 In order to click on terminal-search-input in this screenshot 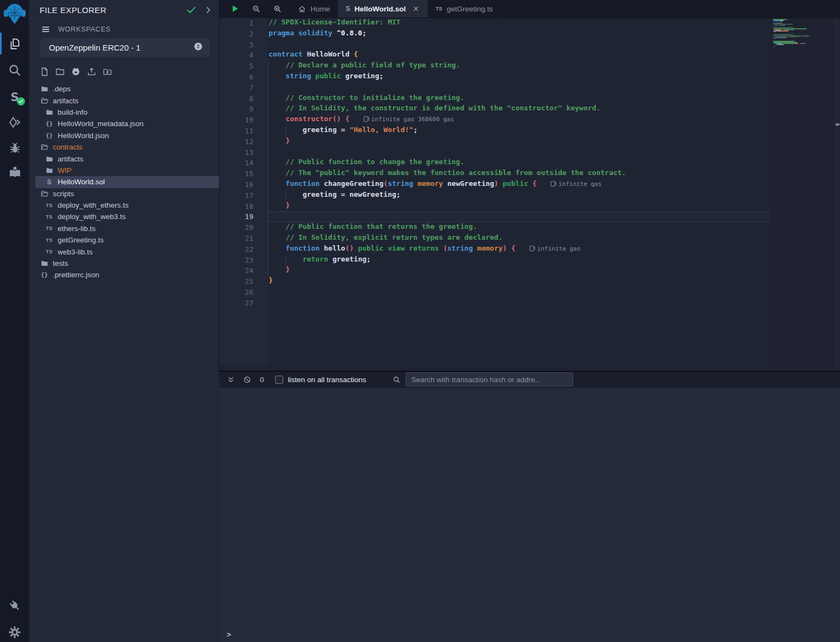, I will do `click(489, 379)`.